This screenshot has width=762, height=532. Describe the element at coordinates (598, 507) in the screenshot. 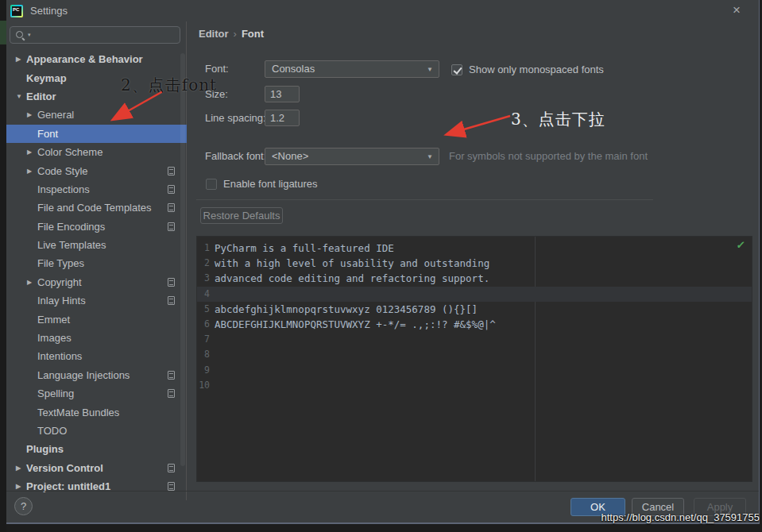

I see `ok-button: OK` at that location.